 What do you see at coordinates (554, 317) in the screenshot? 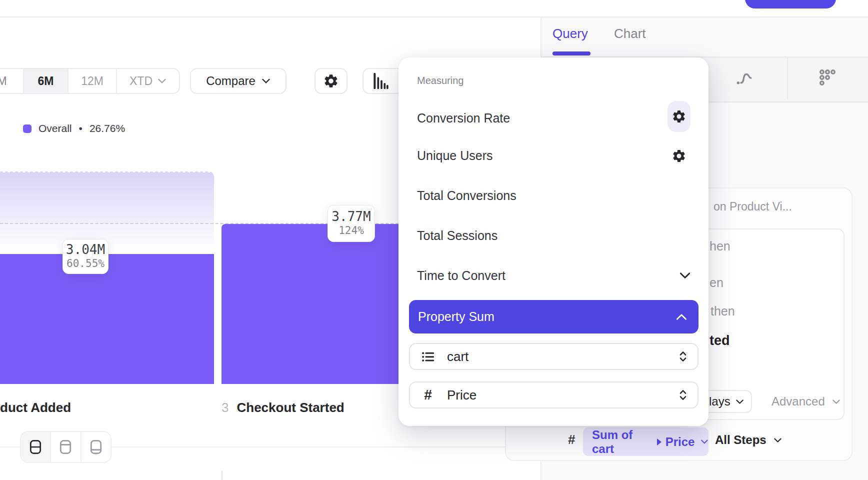
I see `menu-item-property-sum-selected: Property Sum` at bounding box center [554, 317].